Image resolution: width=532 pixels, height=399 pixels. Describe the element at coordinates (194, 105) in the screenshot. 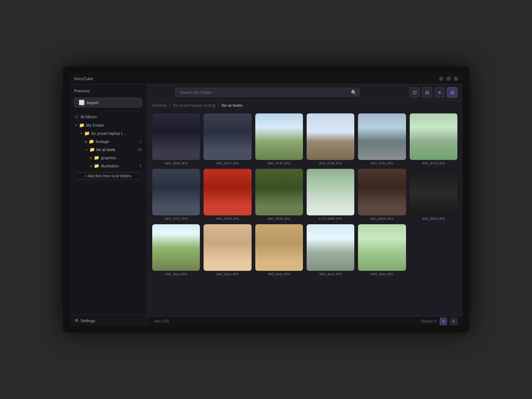

I see `breadcrumb-proart: for proart laptop testing` at that location.